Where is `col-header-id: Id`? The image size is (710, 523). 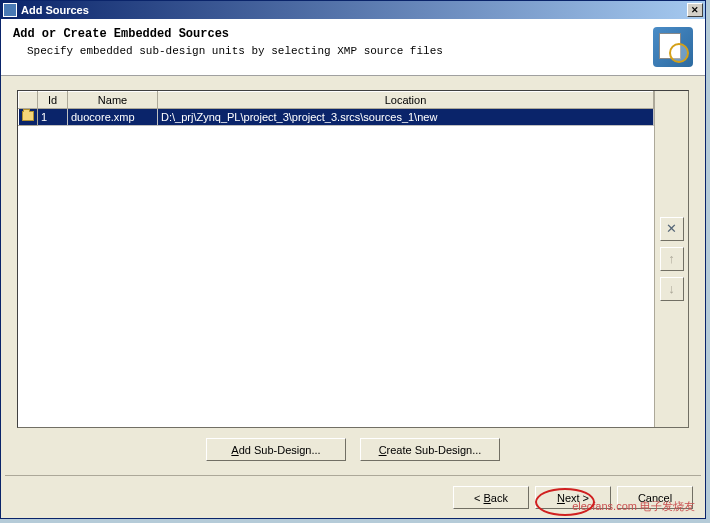
col-header-id: Id is located at coordinates (53, 100).